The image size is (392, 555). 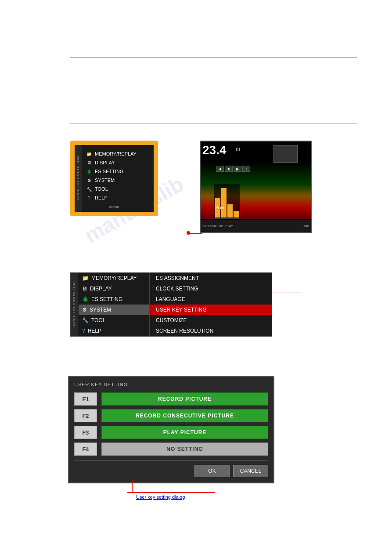 I want to click on bottom-annotation-link: User key setting dialog, so click(x=161, y=497).